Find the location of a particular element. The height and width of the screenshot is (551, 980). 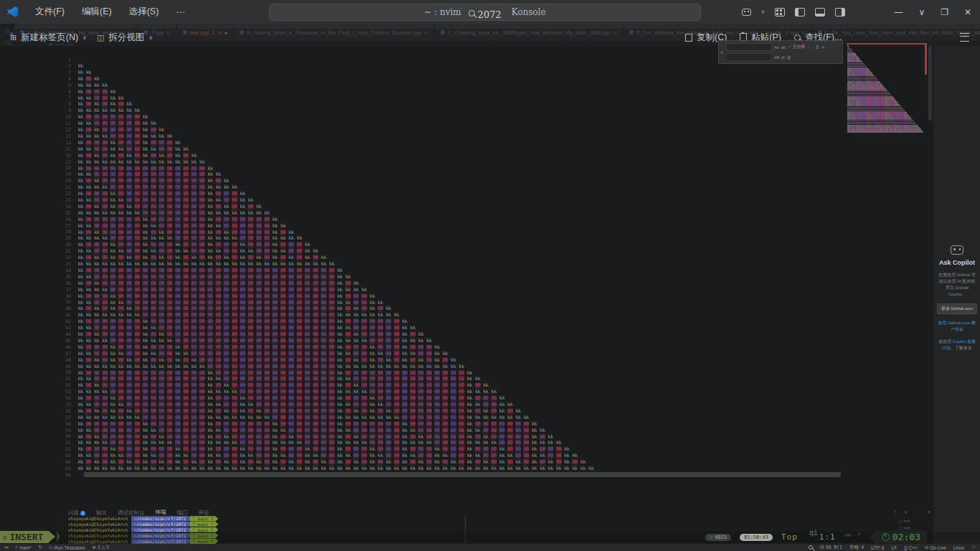

terminal-line: 30kkkk0000kkkk0000kkkk0000kkkk0000kkkk00… is located at coordinates (307, 245).